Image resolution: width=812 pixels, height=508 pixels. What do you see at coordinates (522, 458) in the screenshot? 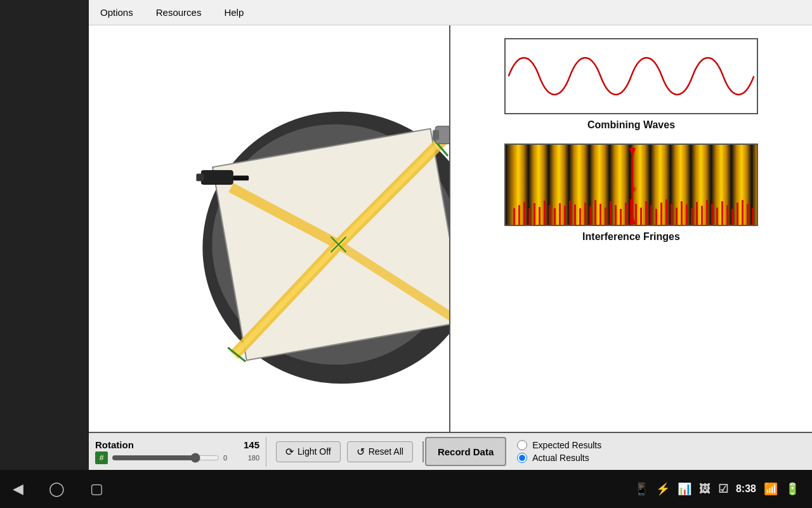
I see `actual-results-radio` at bounding box center [522, 458].